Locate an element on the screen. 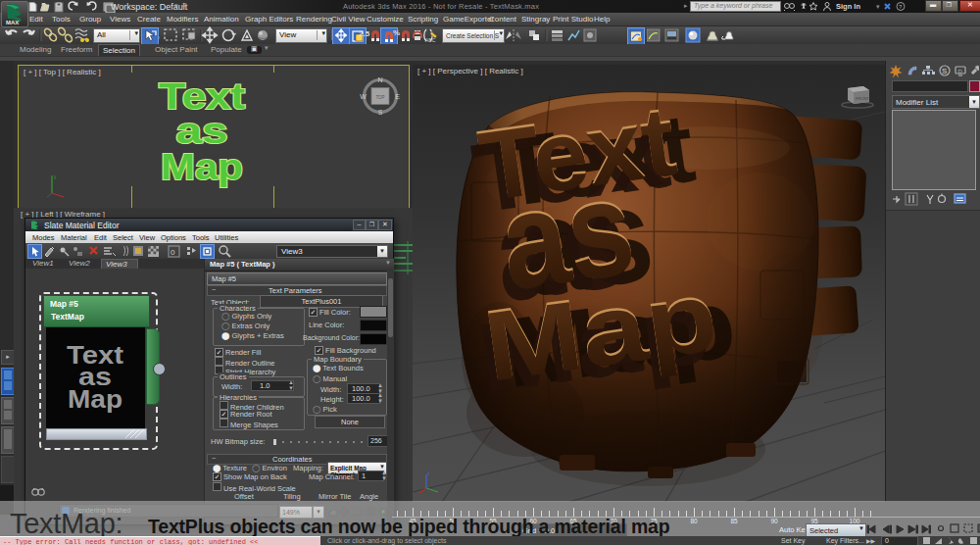 This screenshot has width=980, height=545. svg-text: FRONT is located at coordinates (862, 98).